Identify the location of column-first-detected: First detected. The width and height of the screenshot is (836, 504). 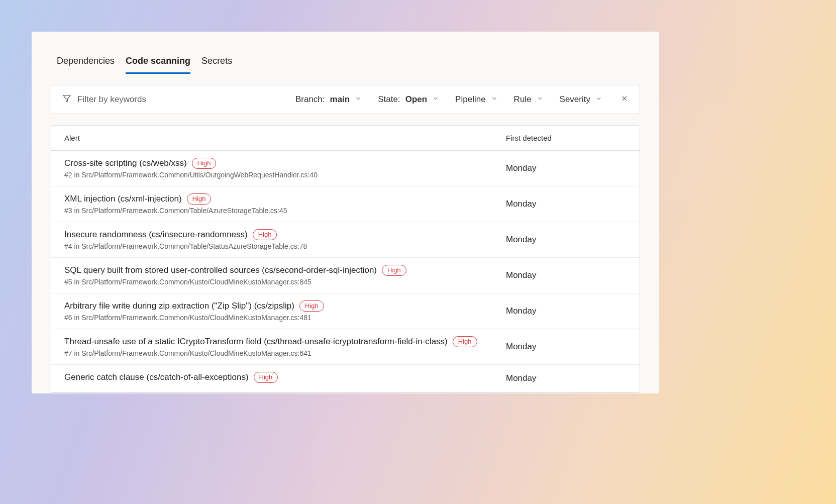
(566, 138).